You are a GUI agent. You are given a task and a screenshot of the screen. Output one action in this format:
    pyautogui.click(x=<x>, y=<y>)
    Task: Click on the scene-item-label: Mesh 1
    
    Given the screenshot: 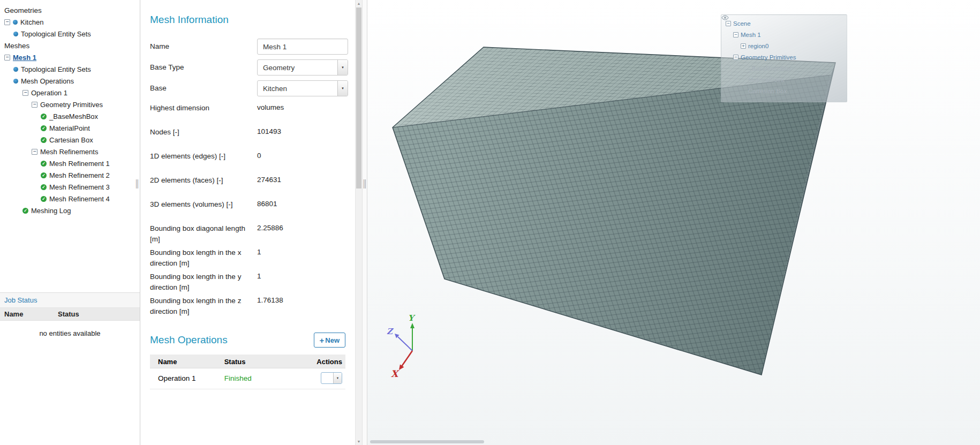 What is the action you would take?
    pyautogui.click(x=751, y=35)
    